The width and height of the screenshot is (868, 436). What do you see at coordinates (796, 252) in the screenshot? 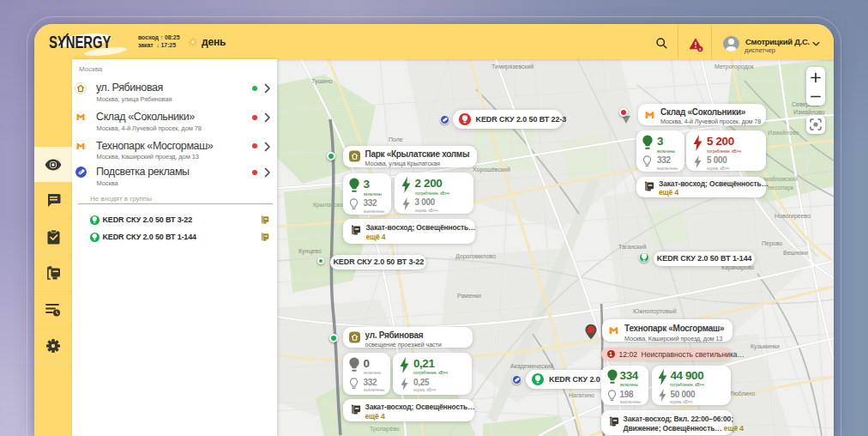
I see `svg-text: Вешняки` at bounding box center [796, 252].